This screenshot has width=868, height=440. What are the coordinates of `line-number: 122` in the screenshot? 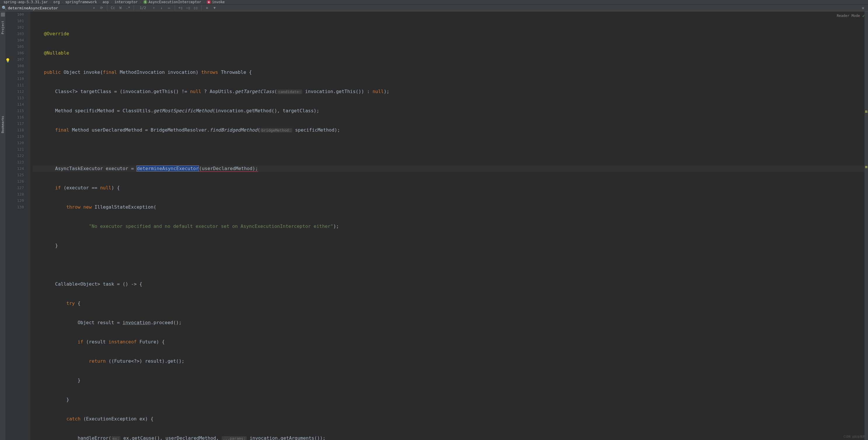 It's located at (15, 156).